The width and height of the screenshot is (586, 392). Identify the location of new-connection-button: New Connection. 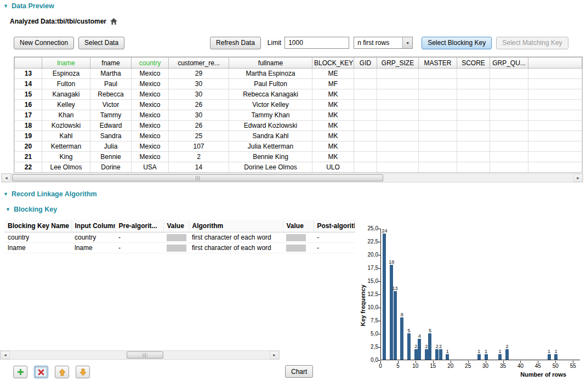
(44, 43).